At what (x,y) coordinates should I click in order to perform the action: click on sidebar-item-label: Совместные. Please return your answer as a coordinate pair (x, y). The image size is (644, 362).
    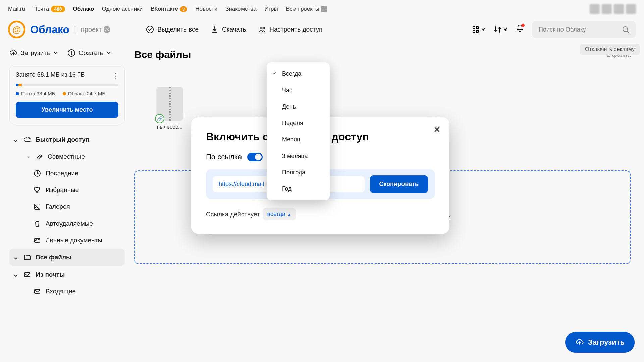
    Looking at the image, I should click on (66, 157).